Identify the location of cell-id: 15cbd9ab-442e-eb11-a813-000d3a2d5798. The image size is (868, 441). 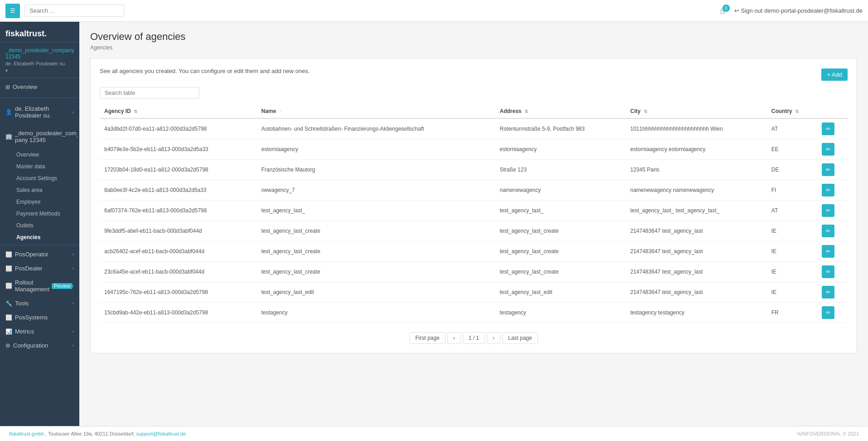
(178, 313).